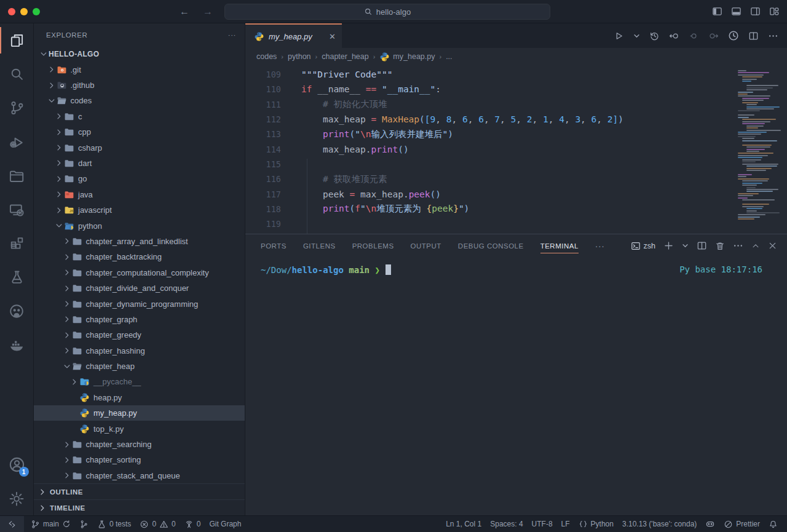 The height and width of the screenshot is (532, 787). I want to click on activity-files, so click(17, 41).